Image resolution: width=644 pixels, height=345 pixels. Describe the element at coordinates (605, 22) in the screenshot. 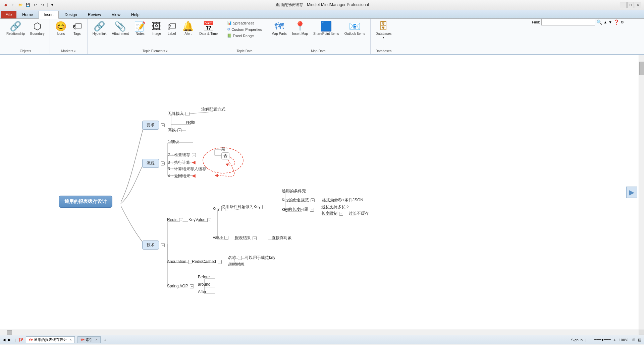

I see `find-prev-icon: ▲` at that location.